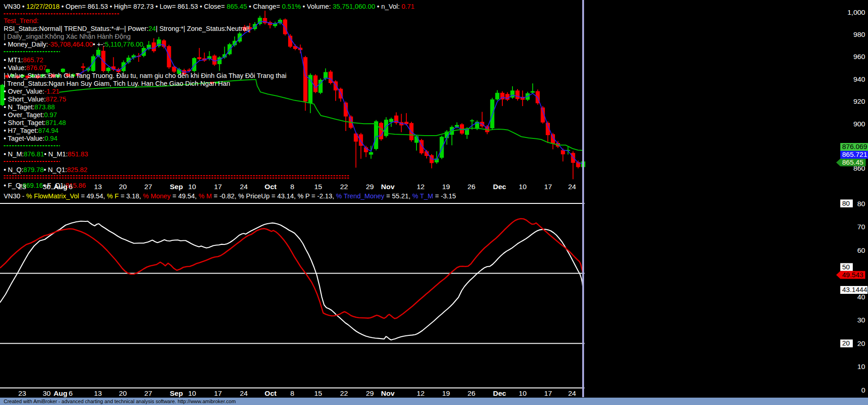 The height and width of the screenshot is (405, 868). I want to click on svg-text:| Trend_Status:Ngan Han Suy Gi: | Trend_Status:Ngan Han Suy Giam, Tich L…, so click(117, 83).